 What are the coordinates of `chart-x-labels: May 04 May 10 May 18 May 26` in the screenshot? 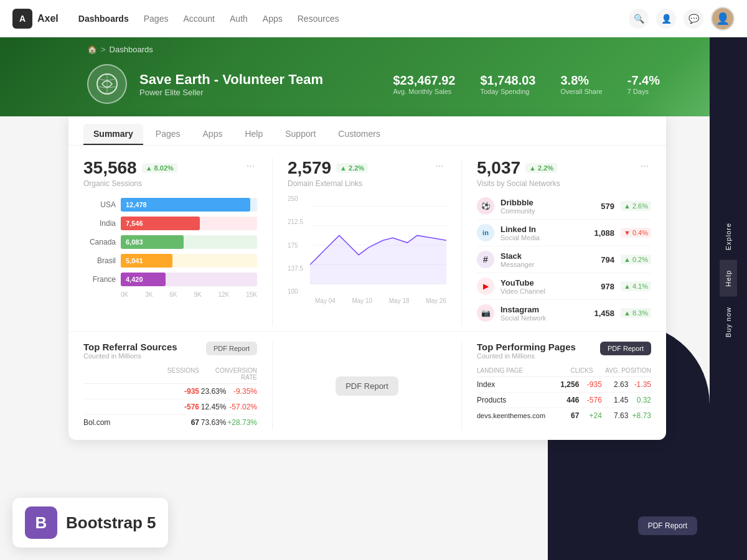 It's located at (367, 301).